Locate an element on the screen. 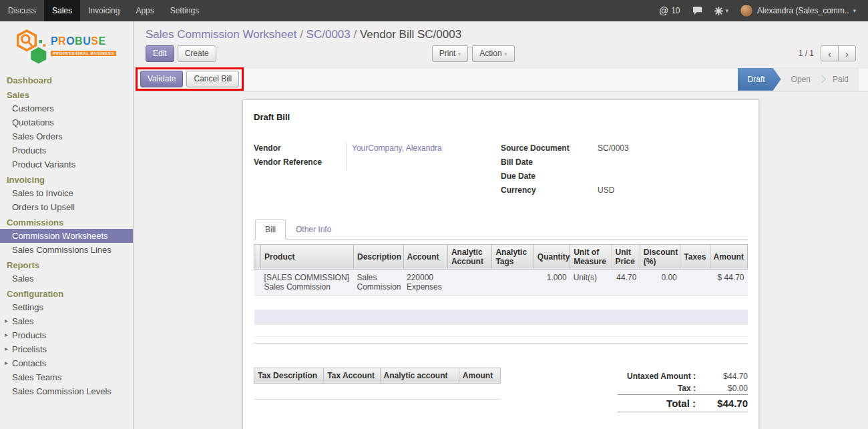  field-group-right: Source DocumentSC/0003Bill DateDue DateC… is located at coordinates (624, 170).